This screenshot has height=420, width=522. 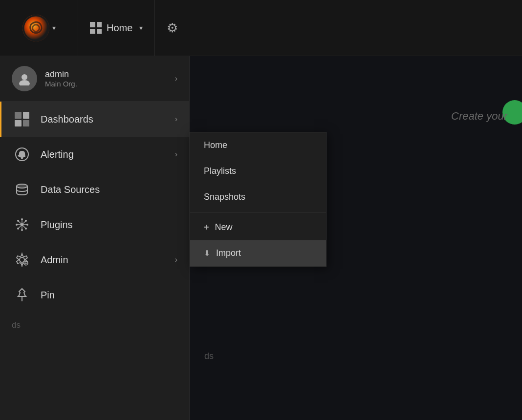 I want to click on data-sources-icon, so click(x=22, y=189).